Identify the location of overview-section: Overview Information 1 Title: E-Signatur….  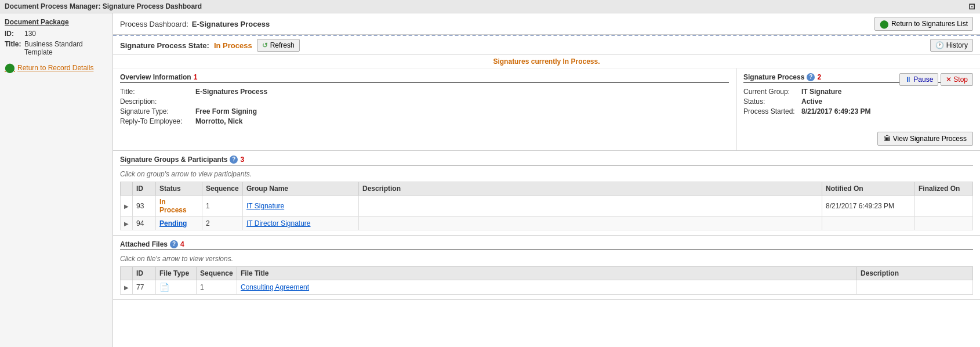
(424, 109).